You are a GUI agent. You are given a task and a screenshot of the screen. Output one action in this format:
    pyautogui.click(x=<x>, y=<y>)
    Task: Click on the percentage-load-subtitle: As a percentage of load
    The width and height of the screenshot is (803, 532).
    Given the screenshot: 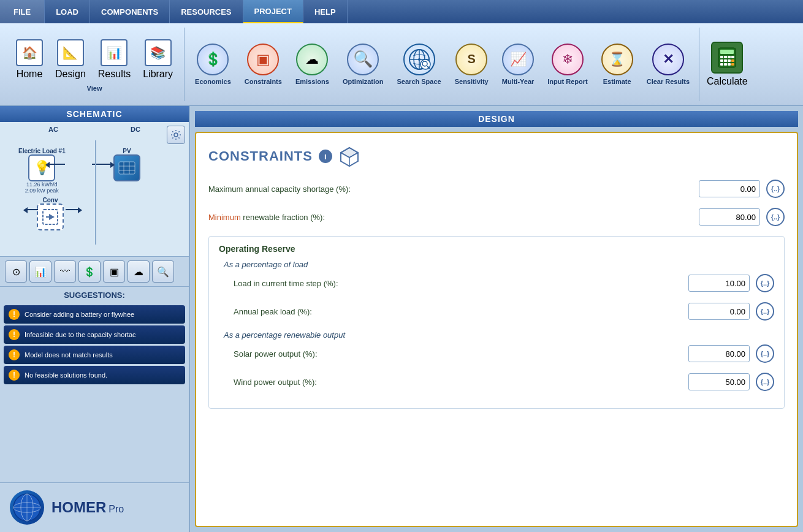 What is the action you would take?
    pyautogui.click(x=499, y=265)
    